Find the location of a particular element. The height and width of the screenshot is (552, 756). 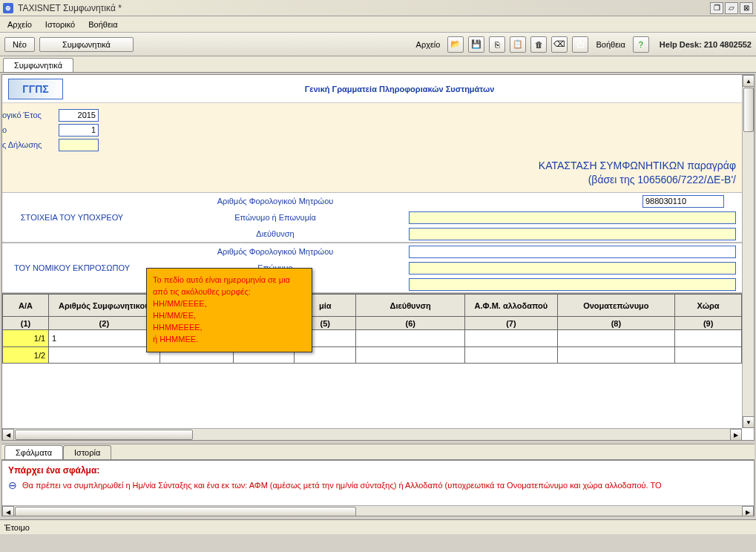

seq-input is located at coordinates (79, 131).